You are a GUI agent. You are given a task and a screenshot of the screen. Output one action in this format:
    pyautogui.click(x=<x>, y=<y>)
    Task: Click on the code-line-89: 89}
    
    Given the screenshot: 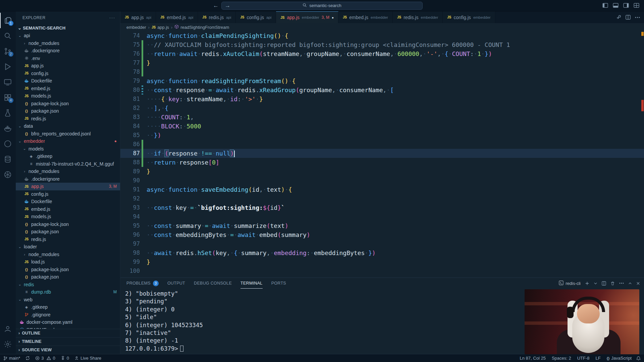 What is the action you would take?
    pyautogui.click(x=382, y=172)
    